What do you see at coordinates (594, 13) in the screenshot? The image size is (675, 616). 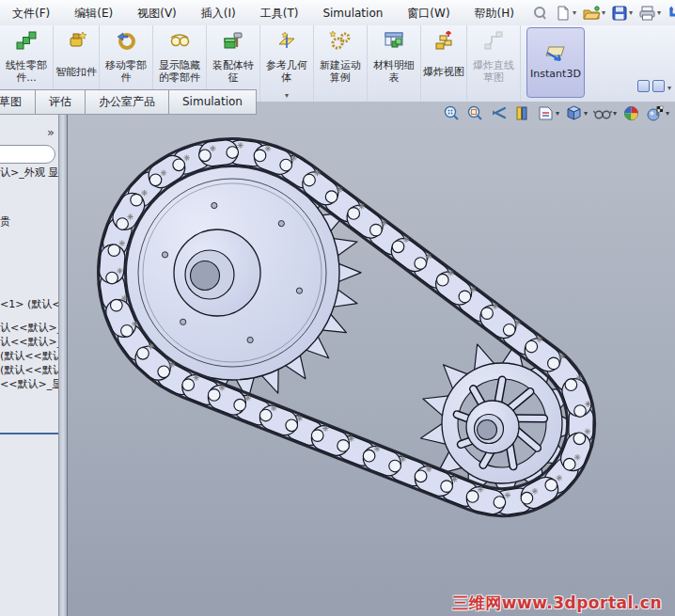 I see `open-document-icon: ▾` at bounding box center [594, 13].